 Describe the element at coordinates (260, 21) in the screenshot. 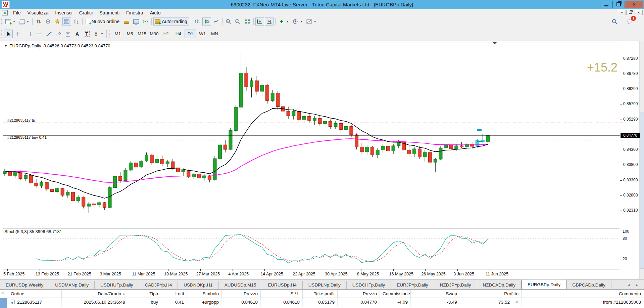

I see `chart-shift-button` at that location.